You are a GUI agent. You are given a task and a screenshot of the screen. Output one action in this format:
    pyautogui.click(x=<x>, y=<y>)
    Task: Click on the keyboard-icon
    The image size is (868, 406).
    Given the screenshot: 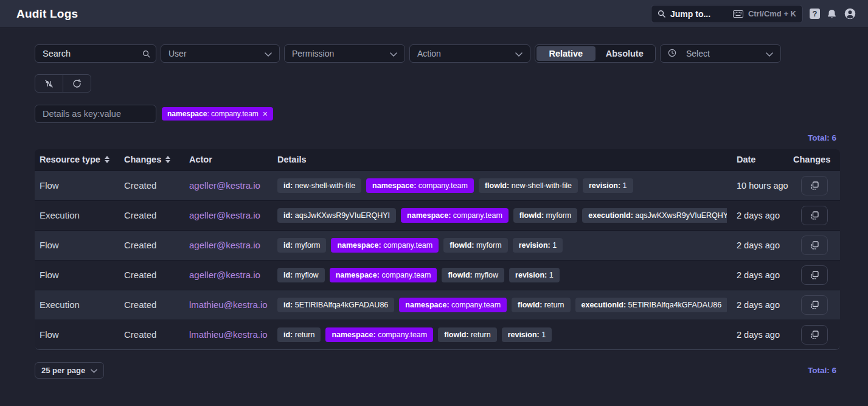 What is the action you would take?
    pyautogui.click(x=738, y=14)
    